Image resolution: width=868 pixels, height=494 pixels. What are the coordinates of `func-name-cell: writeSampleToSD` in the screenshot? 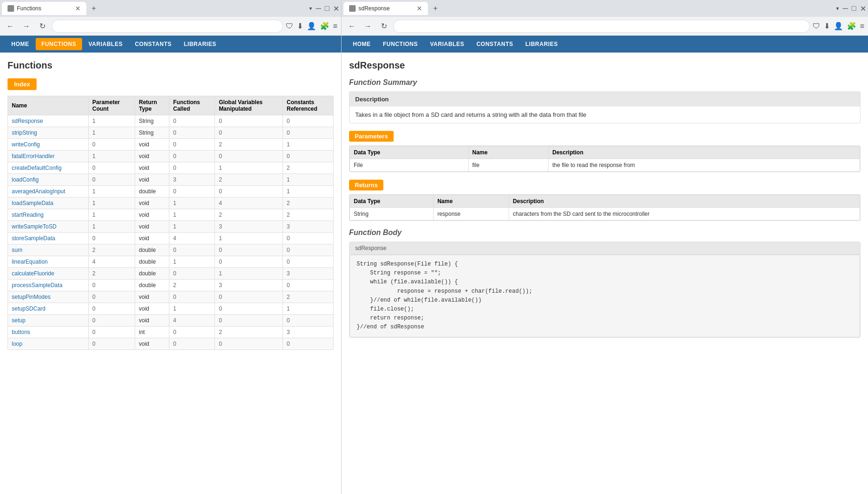 It's located at (48, 227).